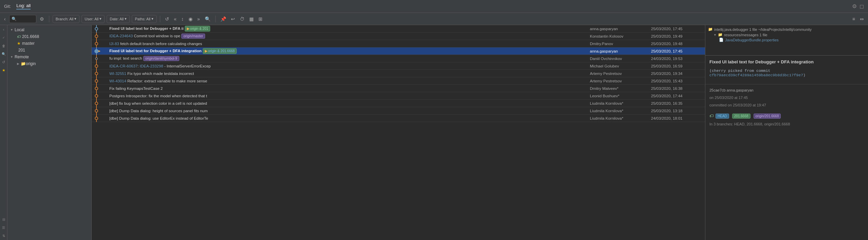  Describe the element at coordinates (677, 29) in the screenshot. I see `date-col-0: 25/03/2020, 17:45` at that location.